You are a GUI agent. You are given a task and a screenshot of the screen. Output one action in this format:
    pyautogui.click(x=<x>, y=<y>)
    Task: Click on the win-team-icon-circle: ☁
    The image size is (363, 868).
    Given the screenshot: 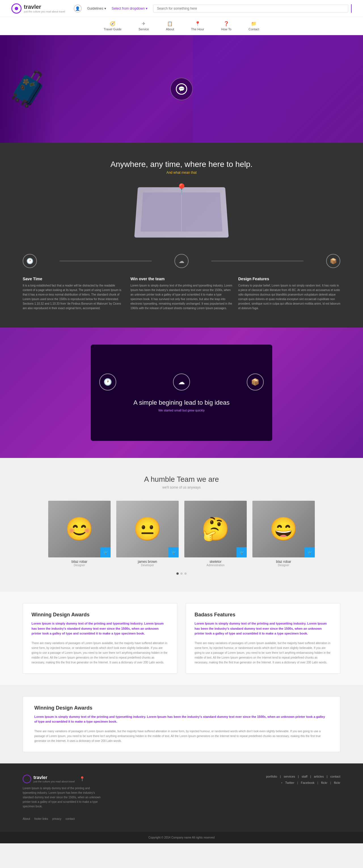 What is the action you would take?
    pyautogui.click(x=182, y=261)
    